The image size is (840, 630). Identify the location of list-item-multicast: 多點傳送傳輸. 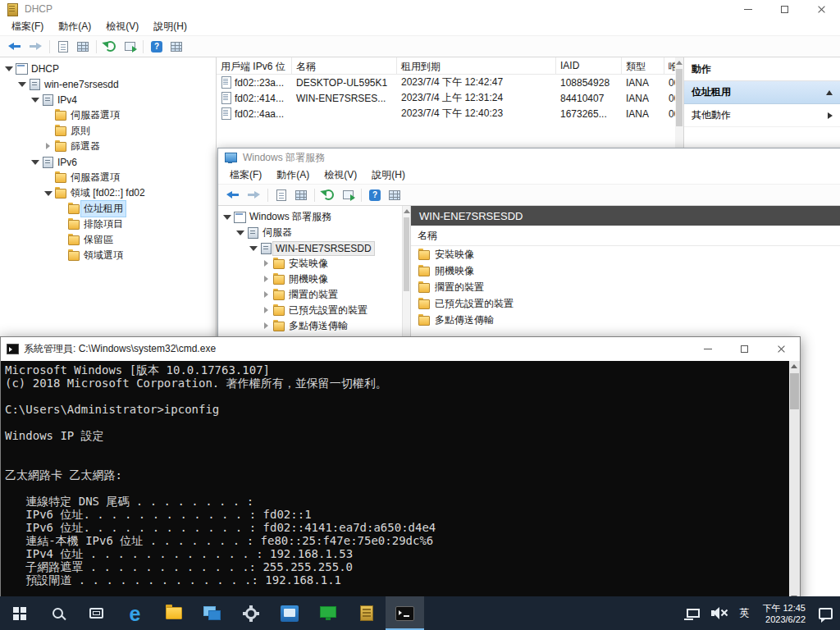
(625, 320).